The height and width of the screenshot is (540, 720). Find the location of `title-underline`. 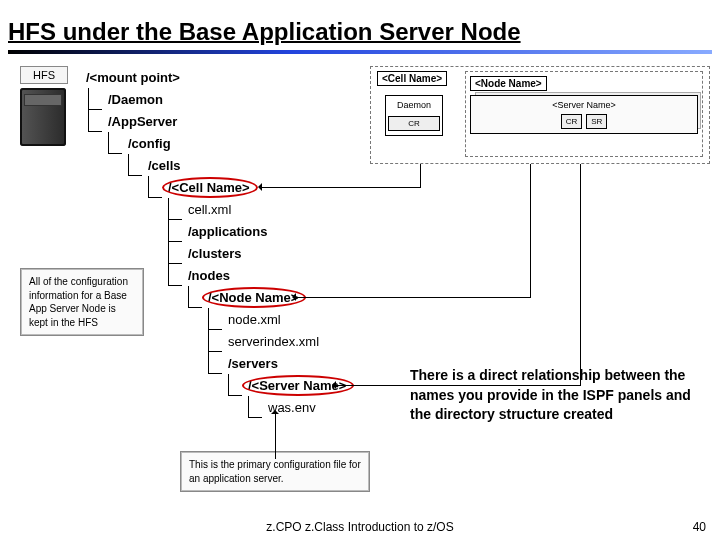

title-underline is located at coordinates (360, 52).